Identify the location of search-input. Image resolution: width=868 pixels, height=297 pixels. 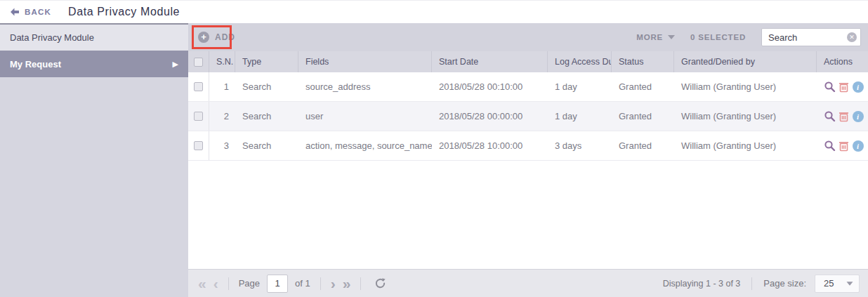
(811, 37).